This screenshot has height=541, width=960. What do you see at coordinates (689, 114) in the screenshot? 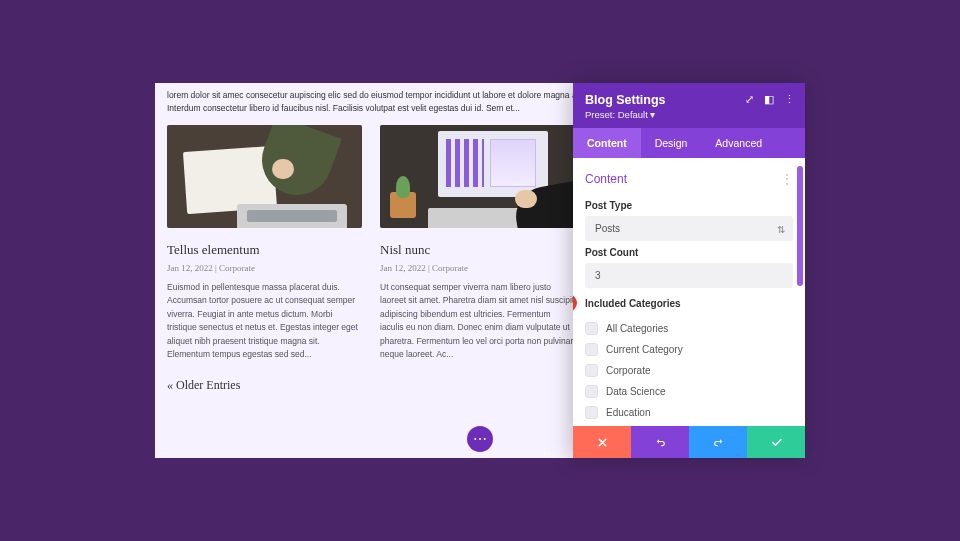
I see `panel-preset: Preset: Default ▾` at bounding box center [689, 114].